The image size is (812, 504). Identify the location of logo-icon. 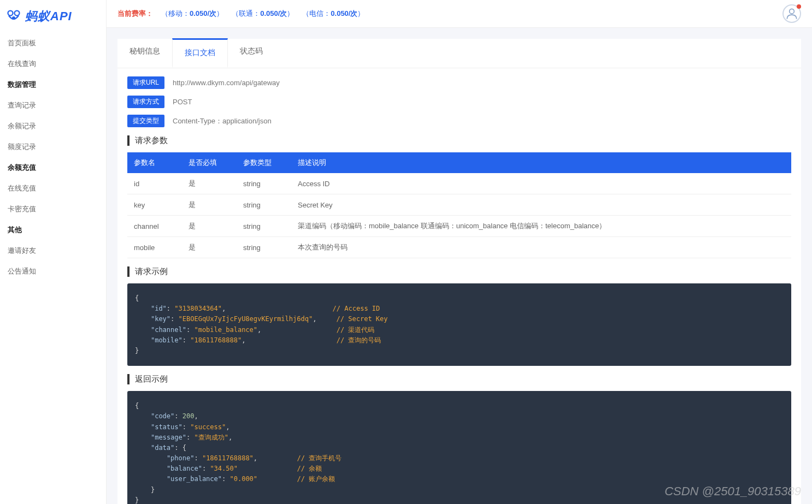
(14, 16).